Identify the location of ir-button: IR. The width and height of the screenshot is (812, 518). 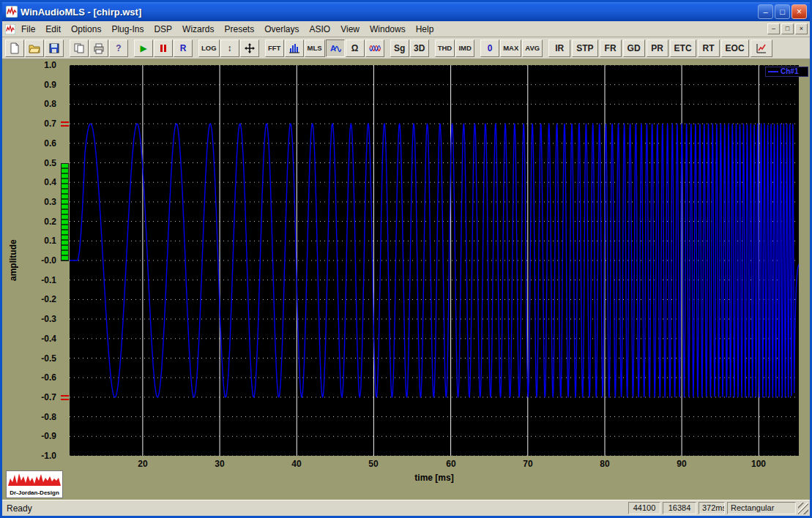
(559, 48).